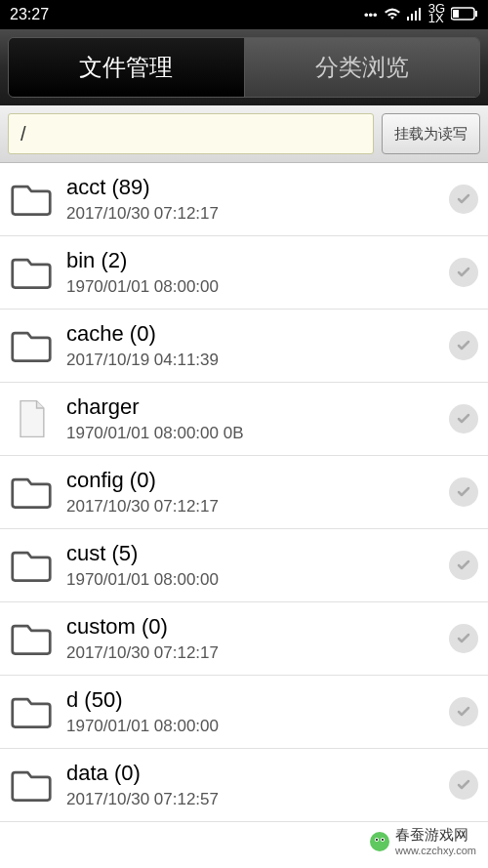 This screenshot has height=868, width=488. What do you see at coordinates (251, 419) in the screenshot?
I see `file-info: charger1970/01/01 08:00:00 0B` at bounding box center [251, 419].